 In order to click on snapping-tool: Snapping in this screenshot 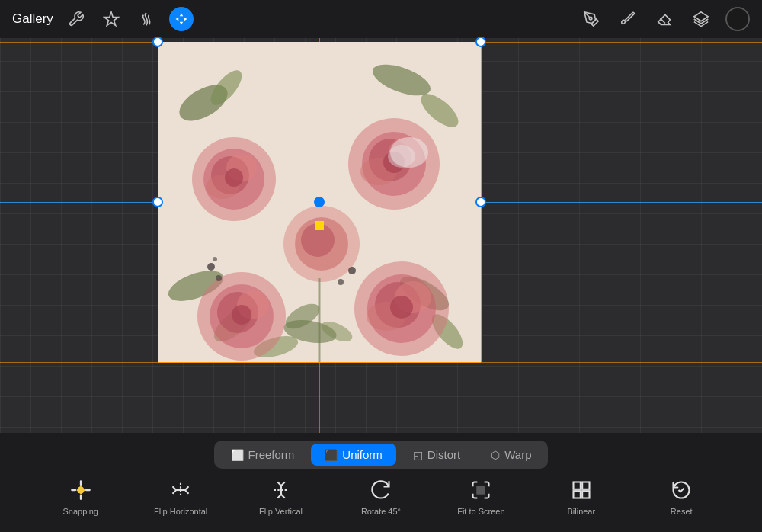, I will do `click(81, 496)`.